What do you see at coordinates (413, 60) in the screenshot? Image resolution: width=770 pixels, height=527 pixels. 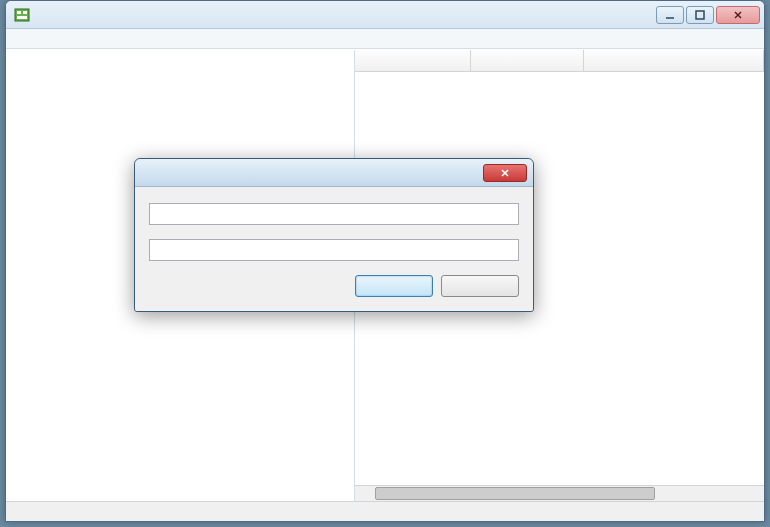 I see `col-name` at bounding box center [413, 60].